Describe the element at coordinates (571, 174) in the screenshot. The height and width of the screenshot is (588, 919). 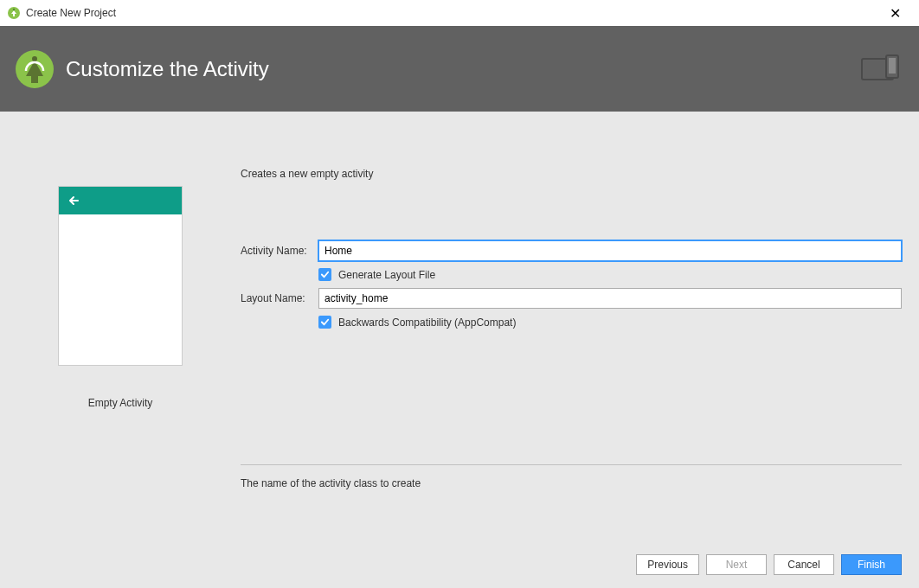
I see `form-subtitle: Creates a new empty activity` at that location.